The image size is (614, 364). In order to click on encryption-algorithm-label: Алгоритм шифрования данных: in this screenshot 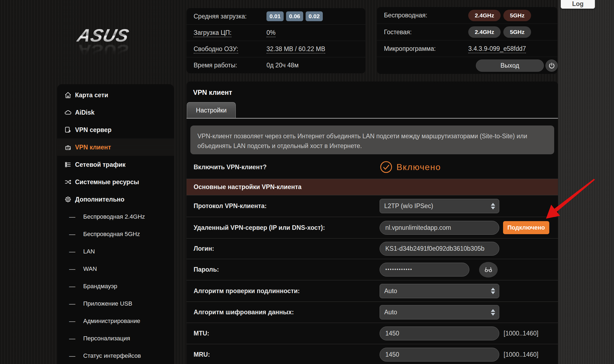, I will do `click(244, 312)`.